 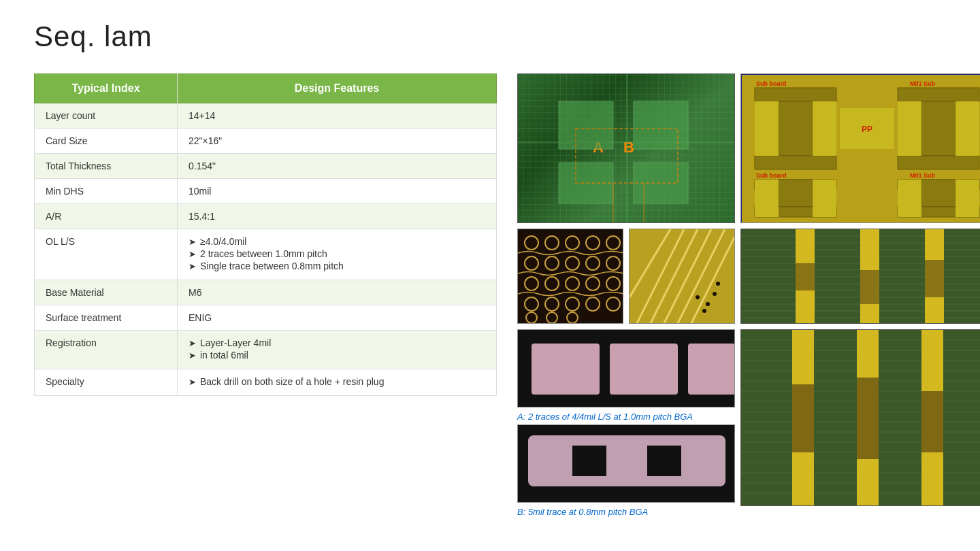 What do you see at coordinates (626, 416) in the screenshot?
I see `caption-a: A: 2 traces of 4/4mil L/S at 1.0mm pitch…` at bounding box center [626, 416].